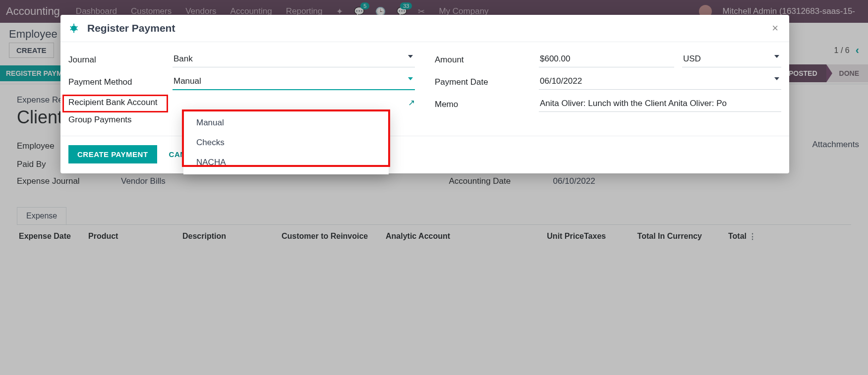  Describe the element at coordinates (487, 60) in the screenshot. I see `amount-label: Amount` at that location.